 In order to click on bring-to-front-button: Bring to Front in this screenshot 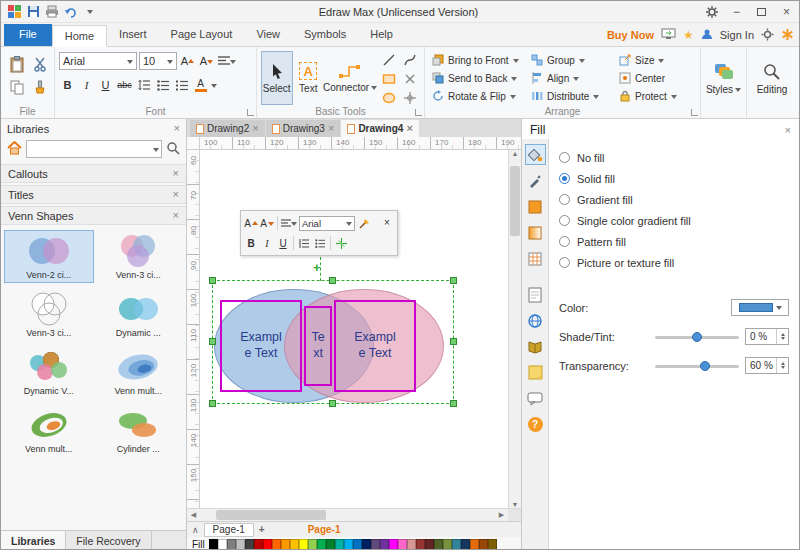, I will do `click(478, 60)`.